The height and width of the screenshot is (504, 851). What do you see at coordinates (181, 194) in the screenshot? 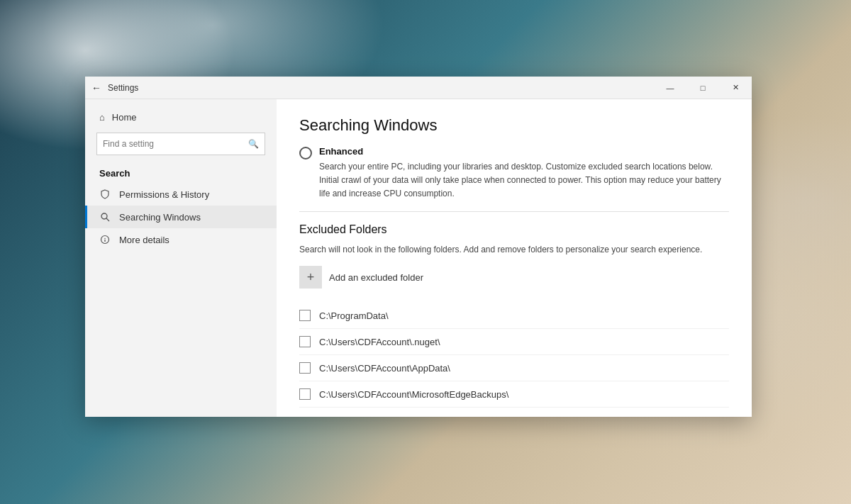
I see `sidebar-item-permissions: Permissions & History` at bounding box center [181, 194].